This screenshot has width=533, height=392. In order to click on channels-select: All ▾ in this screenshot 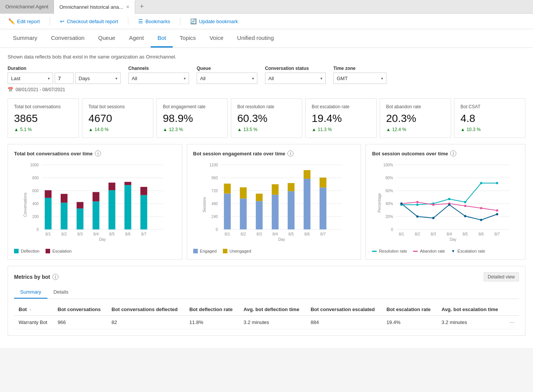, I will do `click(159, 78)`.